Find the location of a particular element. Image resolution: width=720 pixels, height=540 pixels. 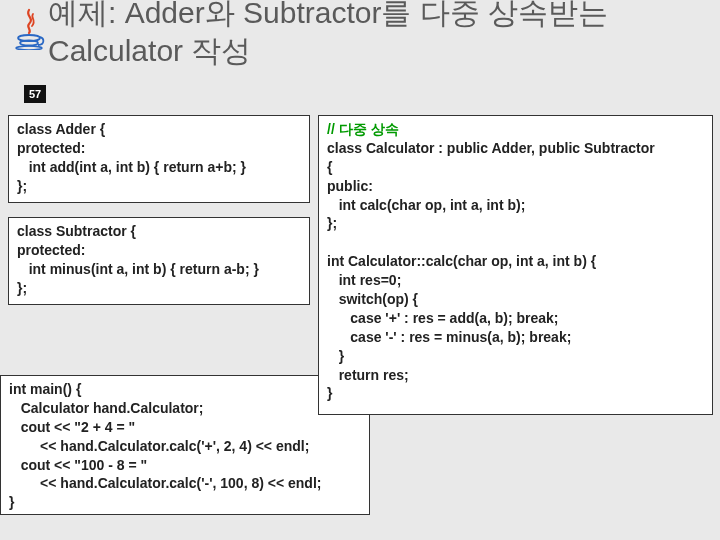

code-text: int main() { Calculator hand.Calculator;… is located at coordinates (165, 446).